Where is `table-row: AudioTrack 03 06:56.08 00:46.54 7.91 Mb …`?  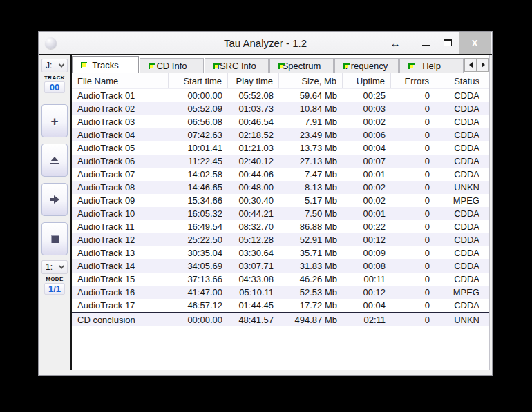 table-row: AudioTrack 03 06:56.08 00:46.54 7.91 Mb … is located at coordinates (281, 121).